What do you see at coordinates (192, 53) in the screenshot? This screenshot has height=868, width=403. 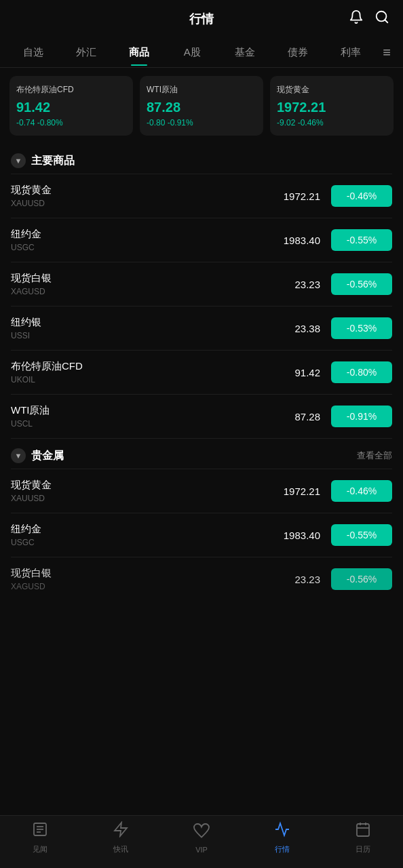 I see `tab-agu: A股` at bounding box center [192, 53].